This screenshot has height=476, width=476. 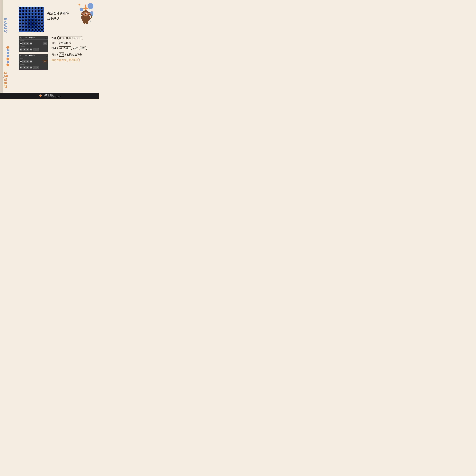 I want to click on panel-2-section1-label: 形狀模式：, so click(x=34, y=59).